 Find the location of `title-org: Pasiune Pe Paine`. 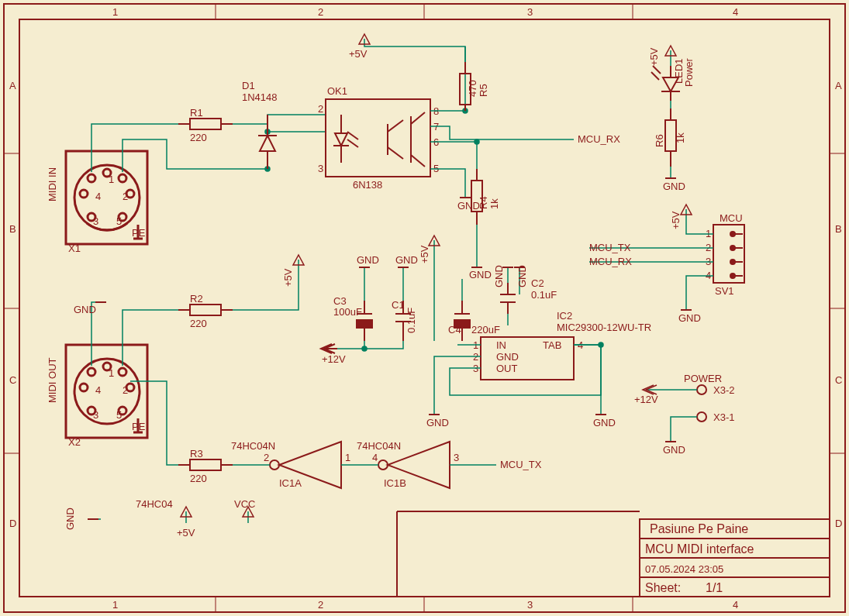

title-org: Pasiune Pe Paine is located at coordinates (699, 528).